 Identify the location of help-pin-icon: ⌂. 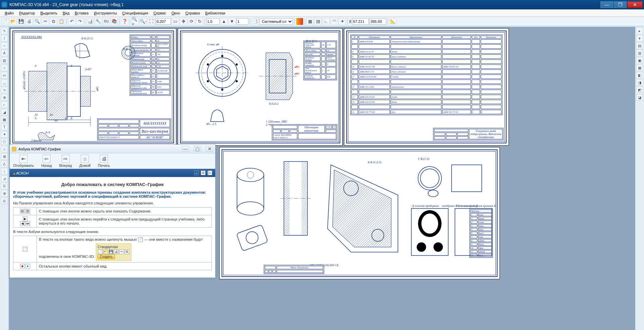
(196, 173).